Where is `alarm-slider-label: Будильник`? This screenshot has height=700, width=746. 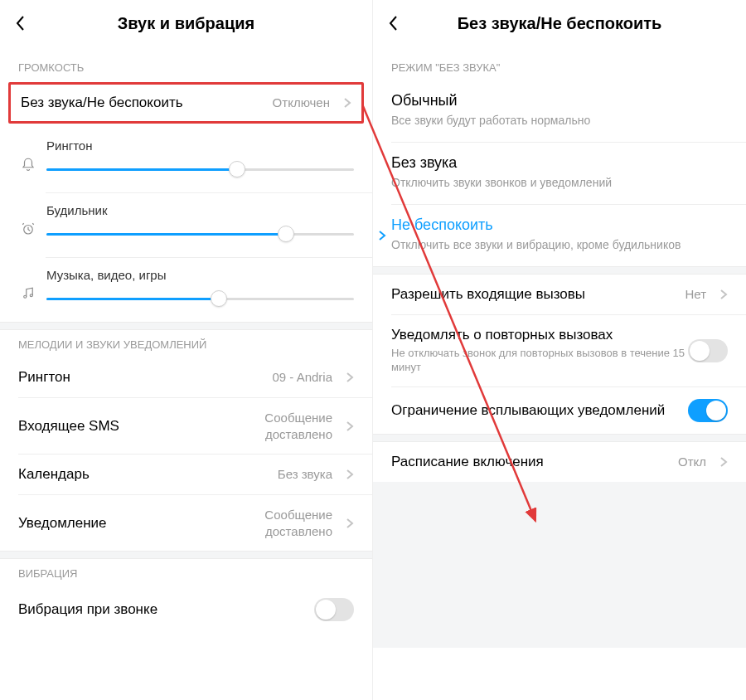 alarm-slider-label: Будильник is located at coordinates (201, 211).